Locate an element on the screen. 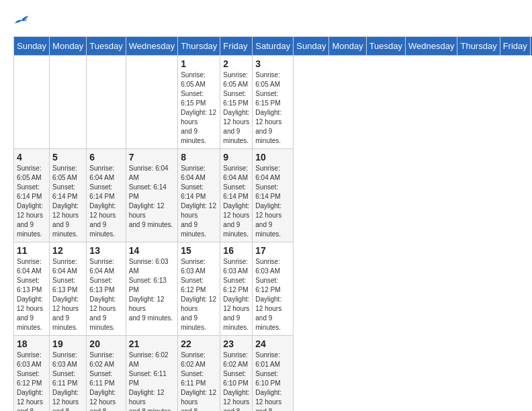  calendar-header-row: SundayMondayTuesdayWednesdayThursdayFrid… is located at coordinates (273, 46).